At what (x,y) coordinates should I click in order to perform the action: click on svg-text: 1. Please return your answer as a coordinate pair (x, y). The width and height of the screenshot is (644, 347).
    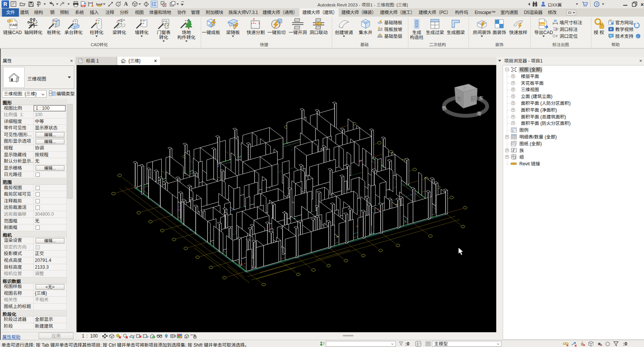
    Looking at the image, I should click on (118, 5).